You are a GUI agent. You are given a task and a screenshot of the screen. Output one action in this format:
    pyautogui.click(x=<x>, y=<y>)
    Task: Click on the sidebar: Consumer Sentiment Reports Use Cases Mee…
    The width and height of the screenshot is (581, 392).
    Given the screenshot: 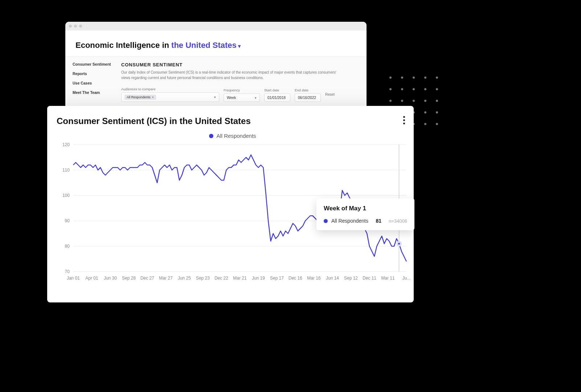 What is the action you would take?
    pyautogui.click(x=89, y=82)
    